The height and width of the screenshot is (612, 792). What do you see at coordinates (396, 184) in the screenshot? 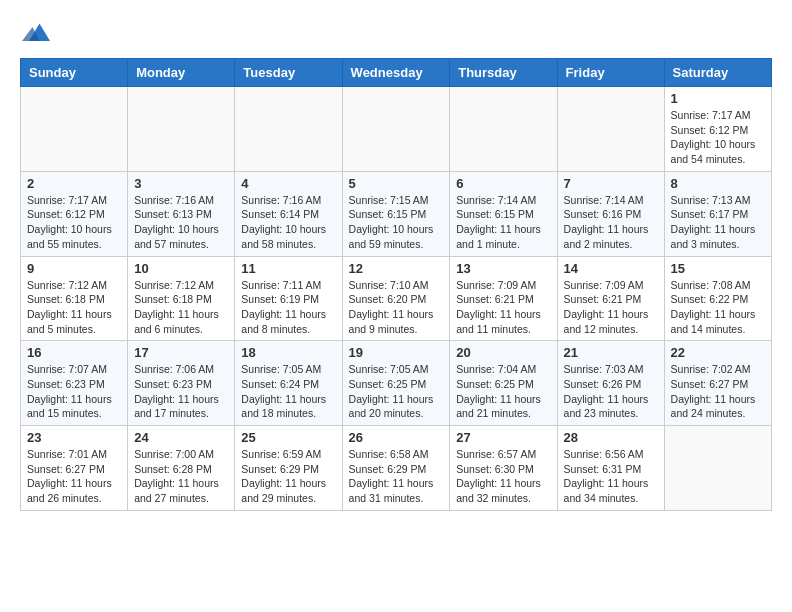
I see `day-number: 5` at bounding box center [396, 184].